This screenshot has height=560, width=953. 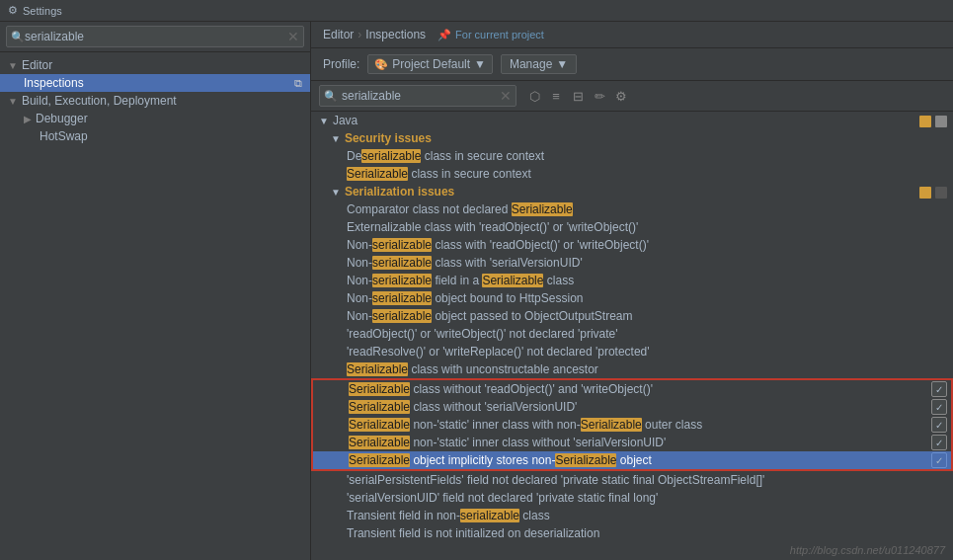 What do you see at coordinates (646, 316) in the screenshot?
I see `seri-7-text: Non-serializable object passed to Object…` at bounding box center [646, 316].